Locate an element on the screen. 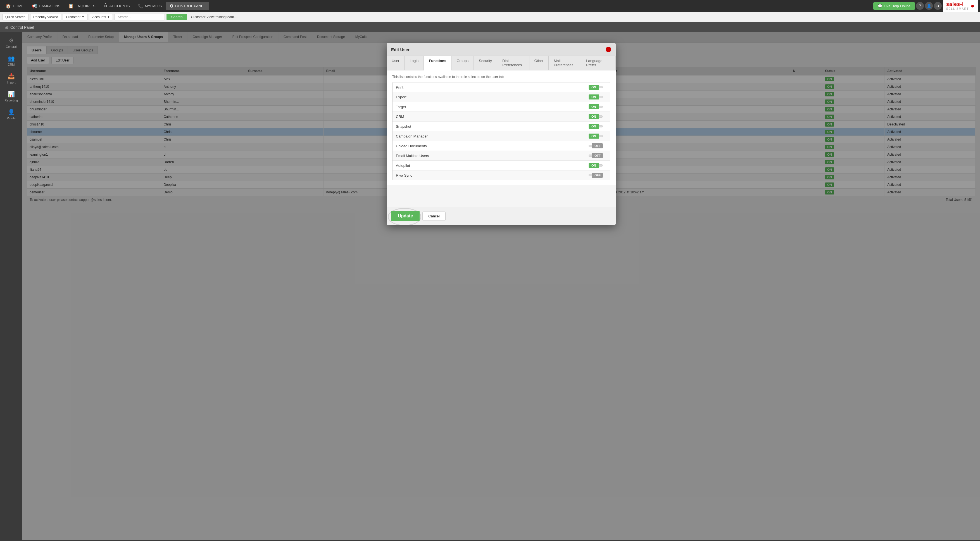 The image size is (980, 541). modal-tab-groups: Groups is located at coordinates (463, 63).